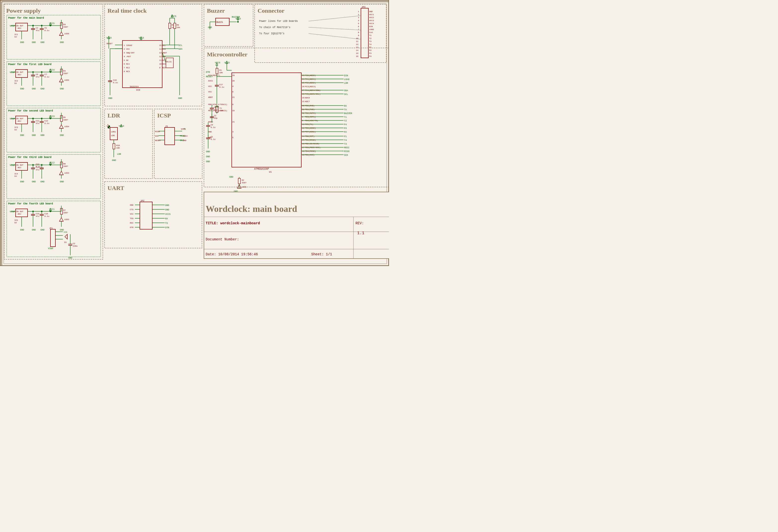 This screenshot has height=532, width=778. Describe the element at coordinates (303, 94) in the screenshot. I see `svg-text: 28` at that location.